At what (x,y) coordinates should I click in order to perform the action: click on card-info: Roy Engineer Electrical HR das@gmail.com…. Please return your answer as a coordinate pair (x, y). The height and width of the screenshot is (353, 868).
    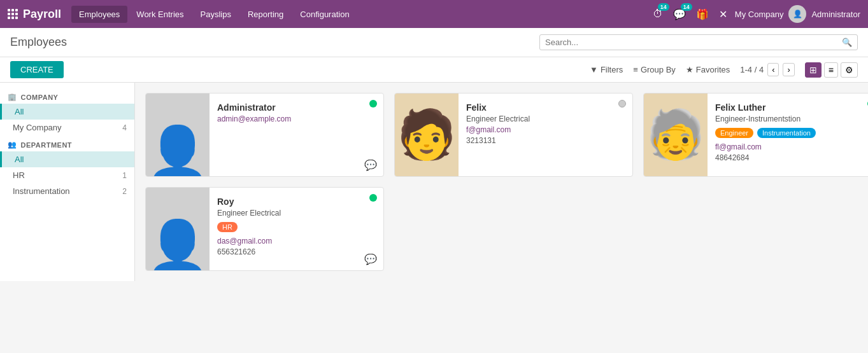
    Looking at the image, I should click on (297, 229).